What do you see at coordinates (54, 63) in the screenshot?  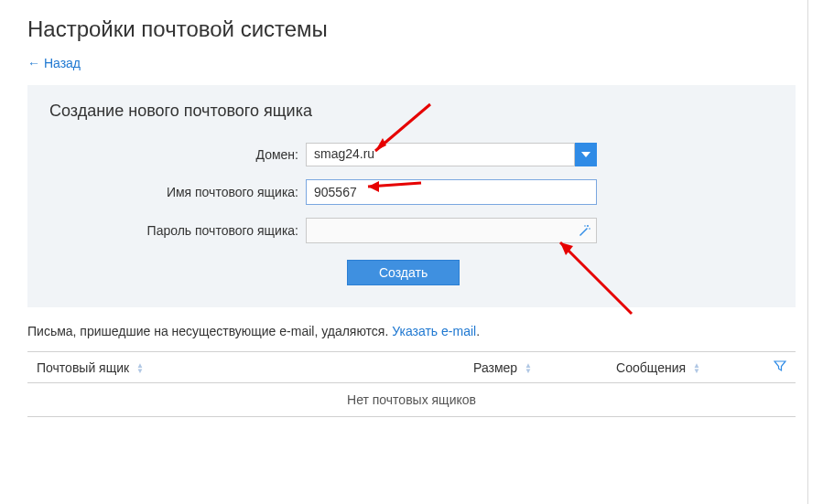 I see `back-link: ← Назад` at bounding box center [54, 63].